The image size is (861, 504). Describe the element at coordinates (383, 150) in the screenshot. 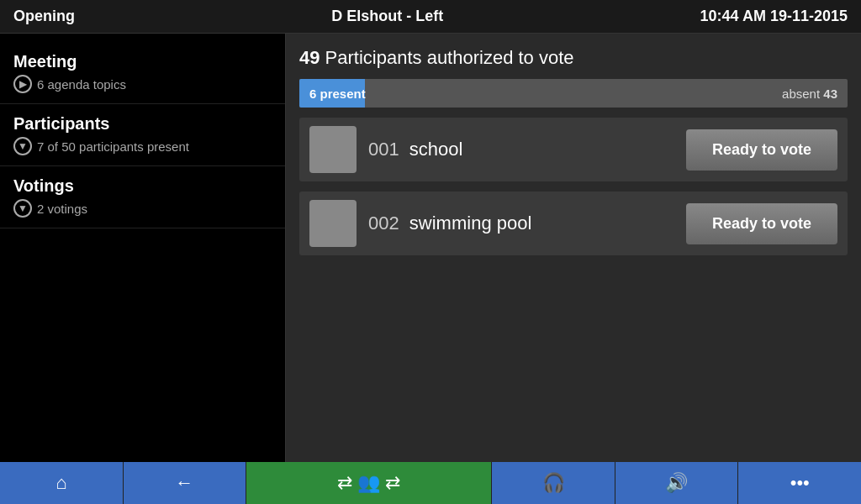

I see `voting-num-1: 001` at that location.